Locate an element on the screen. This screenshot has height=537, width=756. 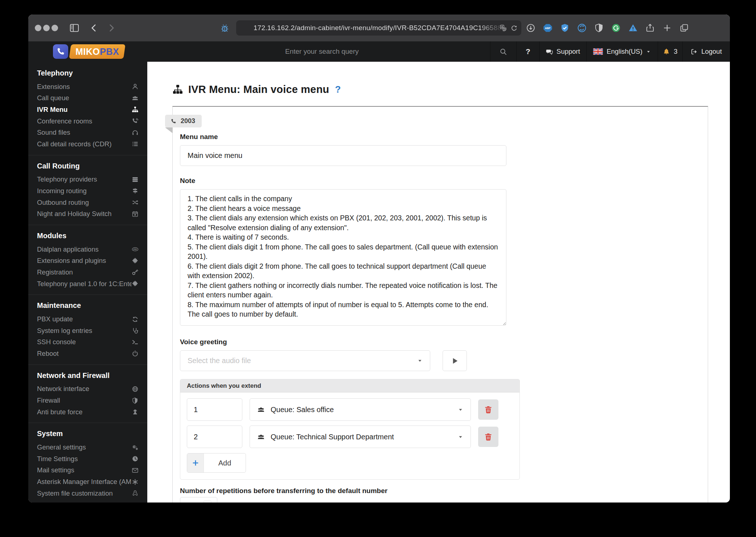
sidebar-item-asterisk-manager-interface-ami: Asterisk Manager Interface (AMI) is located at coordinates (88, 482).